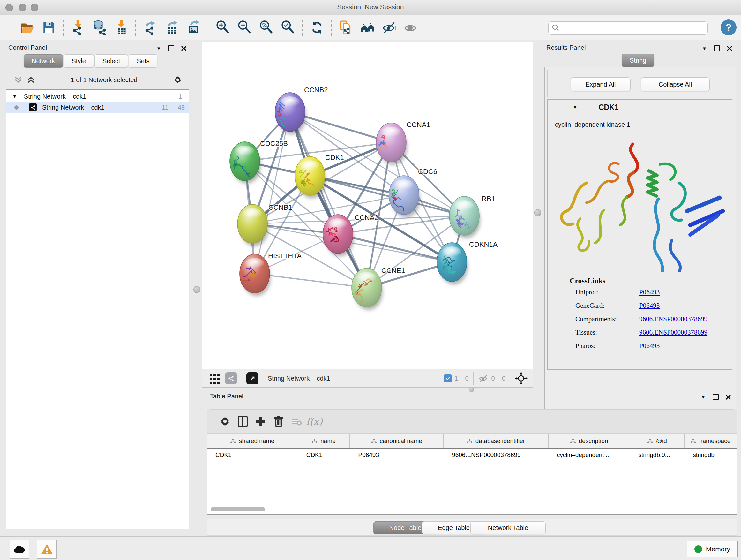 The image size is (741, 560). I want to click on open-session-icon, so click(27, 27).